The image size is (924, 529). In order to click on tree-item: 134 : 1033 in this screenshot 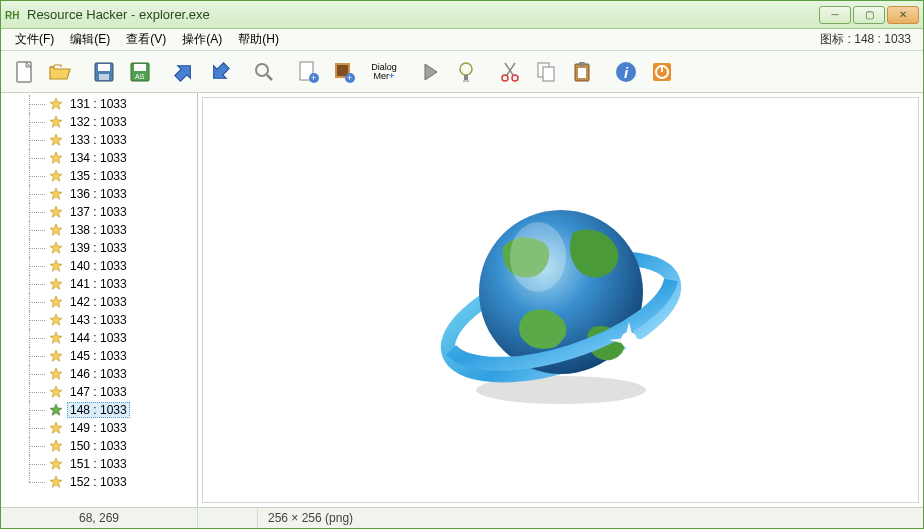, I will do `click(99, 158)`.